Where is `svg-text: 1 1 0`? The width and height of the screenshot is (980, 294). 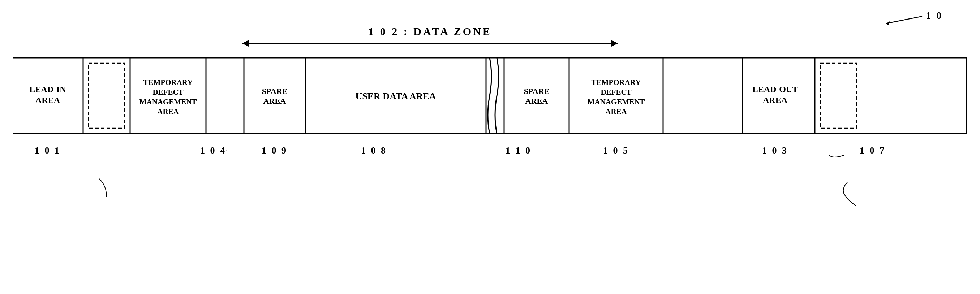
svg-text: 1 1 0 is located at coordinates (519, 151).